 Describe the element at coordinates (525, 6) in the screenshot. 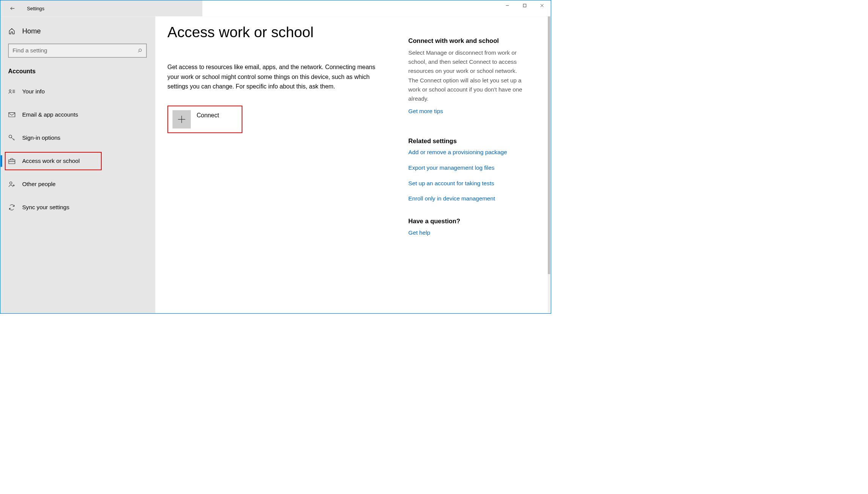

I see `maximize-icon` at that location.